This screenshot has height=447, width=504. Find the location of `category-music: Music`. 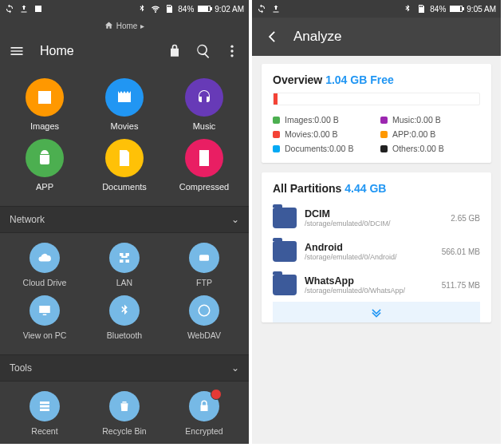

category-music: Music is located at coordinates (204, 105).